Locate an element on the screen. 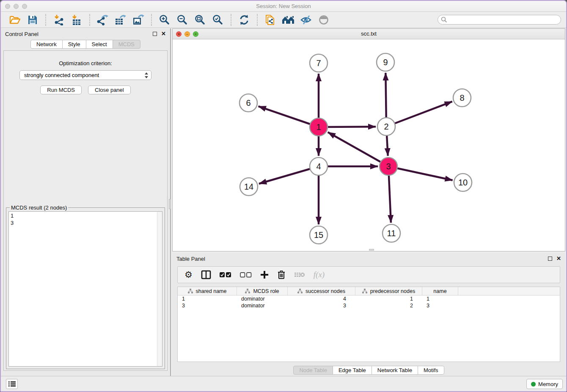  refresh-icon is located at coordinates (244, 20).